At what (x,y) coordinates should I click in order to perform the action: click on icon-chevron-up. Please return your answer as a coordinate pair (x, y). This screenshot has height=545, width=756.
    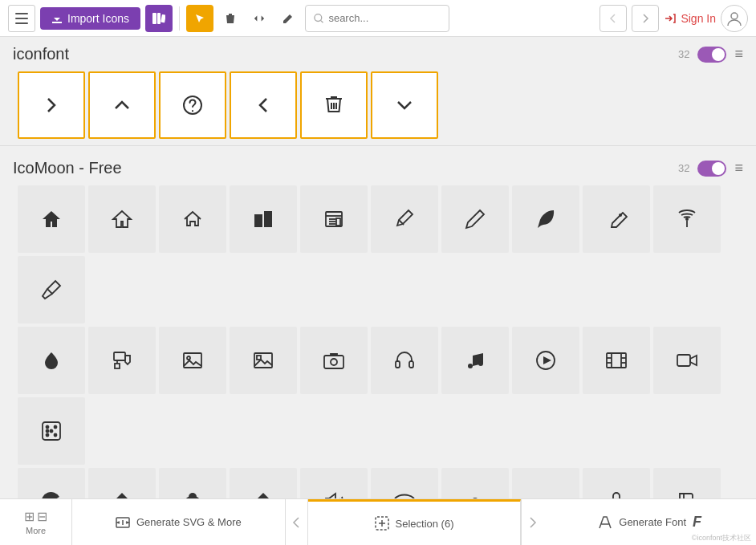
    Looking at the image, I should click on (122, 105).